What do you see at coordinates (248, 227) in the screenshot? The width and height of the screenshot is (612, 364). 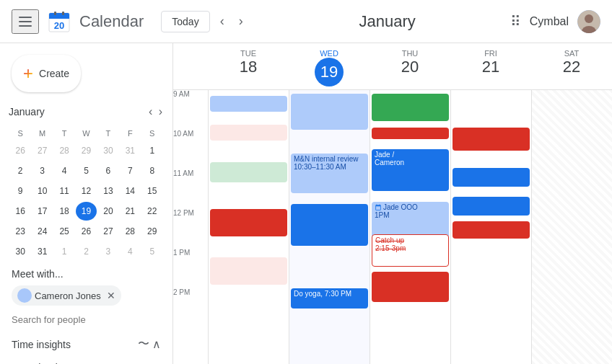 I see `col-tue` at bounding box center [248, 227].